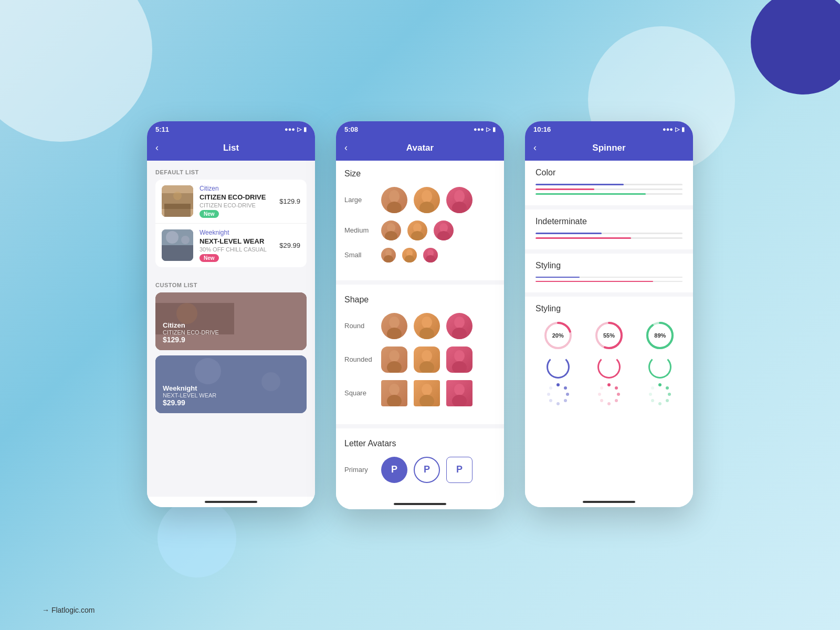 Image resolution: width=840 pixels, height=630 pixels. What do you see at coordinates (609, 281) in the screenshot?
I see `style-row-red` at bounding box center [609, 281].